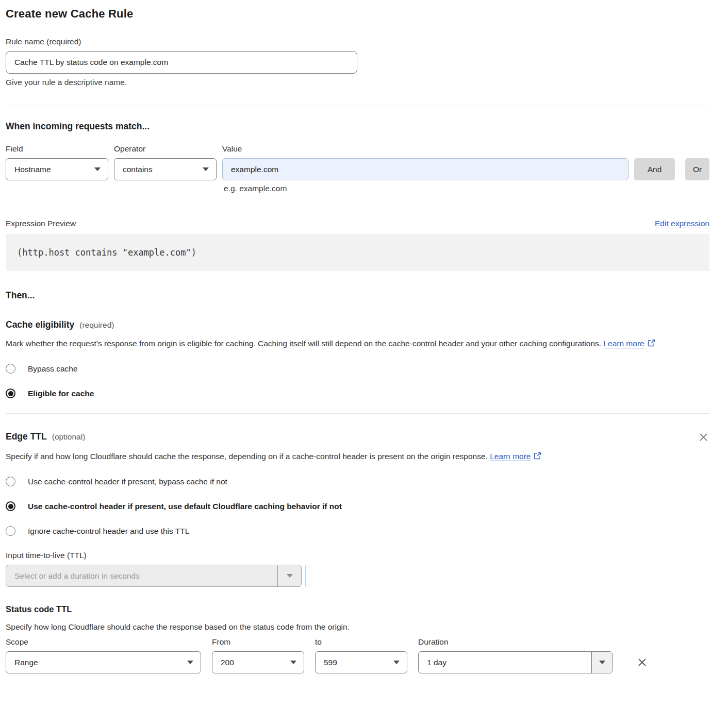  I want to click on radio-label: Eligible for cache, so click(61, 394).